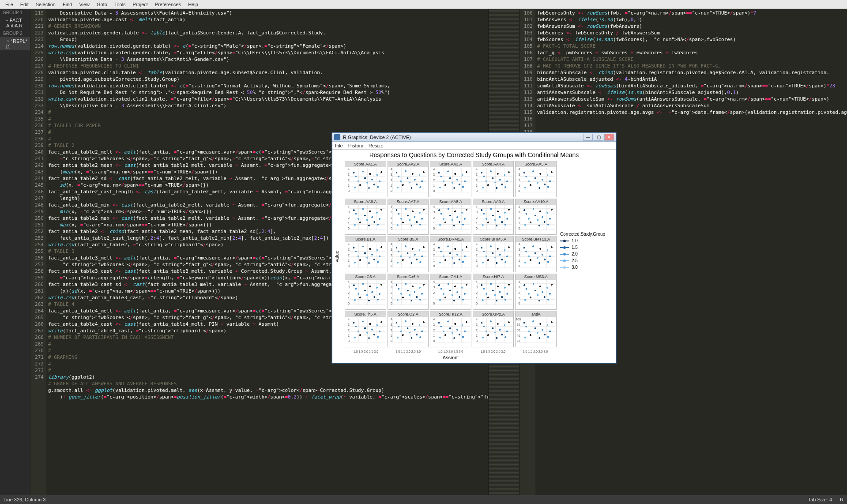 The image size is (847, 504). Describe the element at coordinates (820, 500) in the screenshot. I see `status-tabsize: Tab Size: 4` at that location.